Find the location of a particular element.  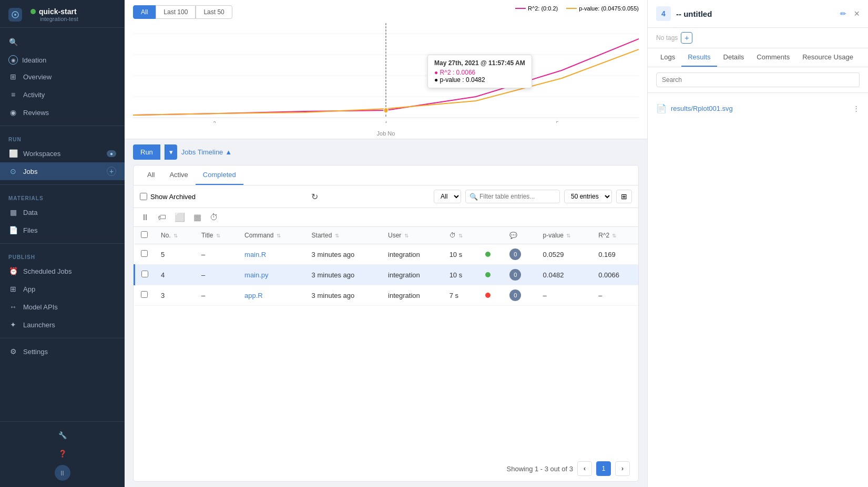

jobs-icon-bar: ⏸ 🏷 ⬜ ▦ ⏱ is located at coordinates (386, 217).